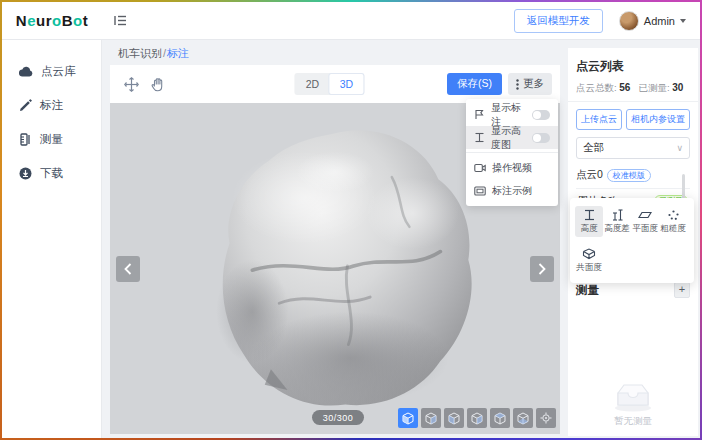  What do you see at coordinates (645, 215) in the screenshot?
I see `flatness-tool-icon` at bounding box center [645, 215].